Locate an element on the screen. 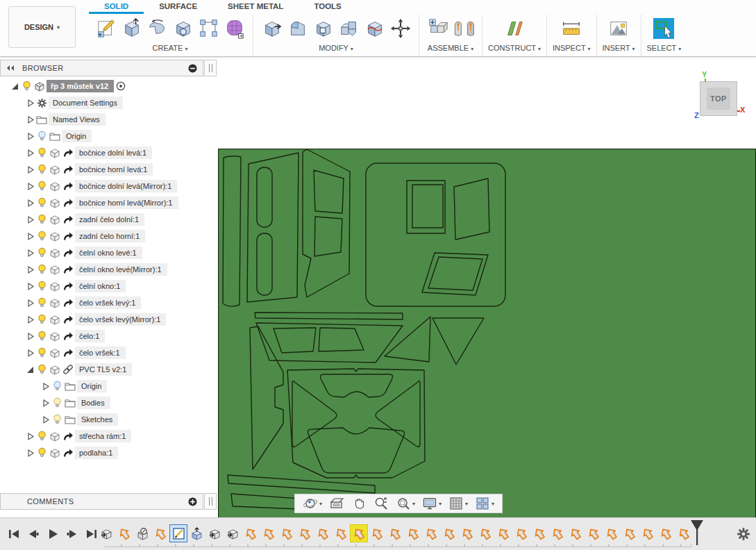 This screenshot has width=756, height=550. step-forward-icon is located at coordinates (72, 534).